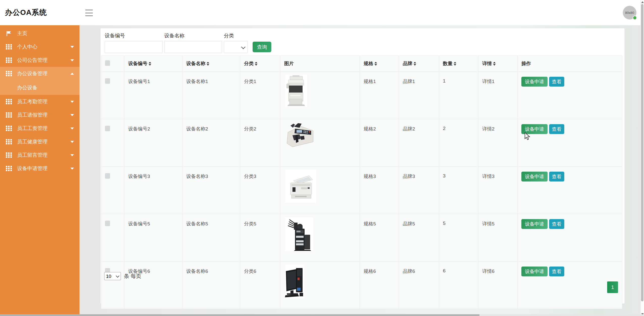 The width and height of the screenshot is (644, 316). Describe the element at coordinates (40, 142) in the screenshot. I see `sidebar-item-7: 员工健康管理` at that location.